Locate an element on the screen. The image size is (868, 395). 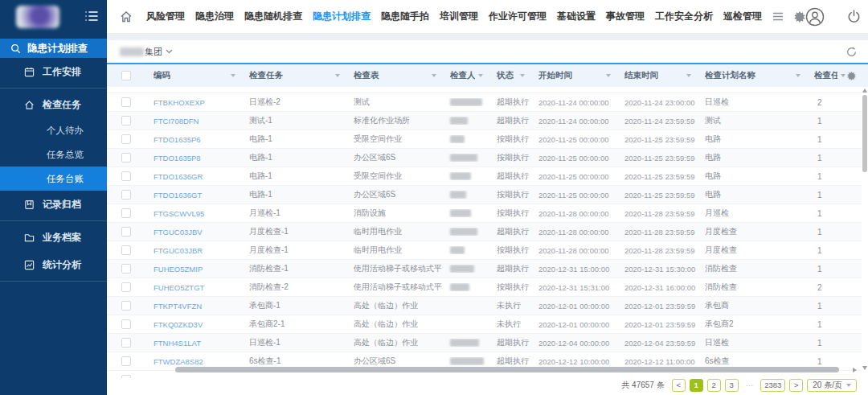
code-link: FTNH4S1LAT is located at coordinates (177, 343).